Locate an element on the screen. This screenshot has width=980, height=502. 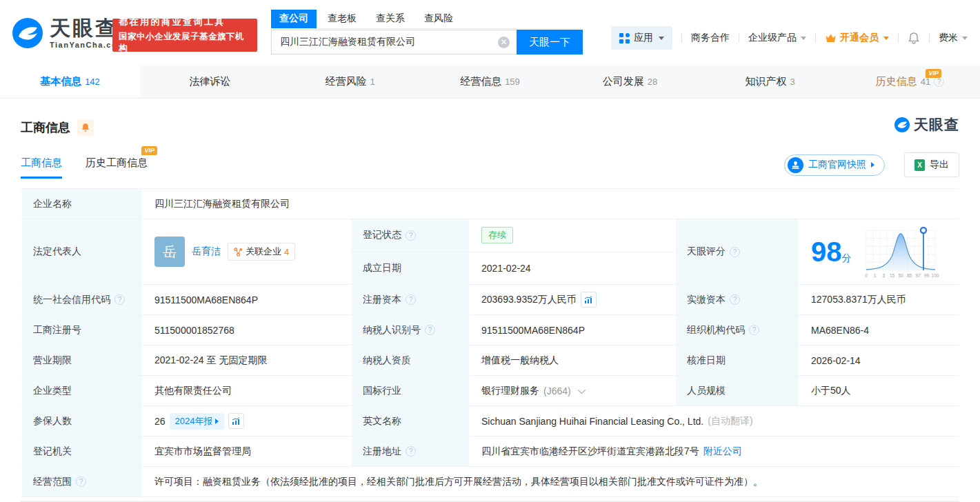
value-establish-date: 2021-02-24 is located at coordinates (572, 269).